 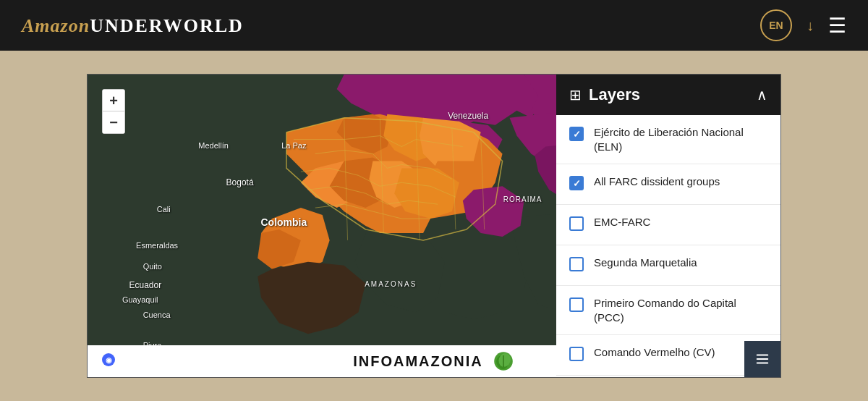 What do you see at coordinates (803, 25) in the screenshot?
I see `nav-right: EN ↓ ☰` at bounding box center [803, 25].